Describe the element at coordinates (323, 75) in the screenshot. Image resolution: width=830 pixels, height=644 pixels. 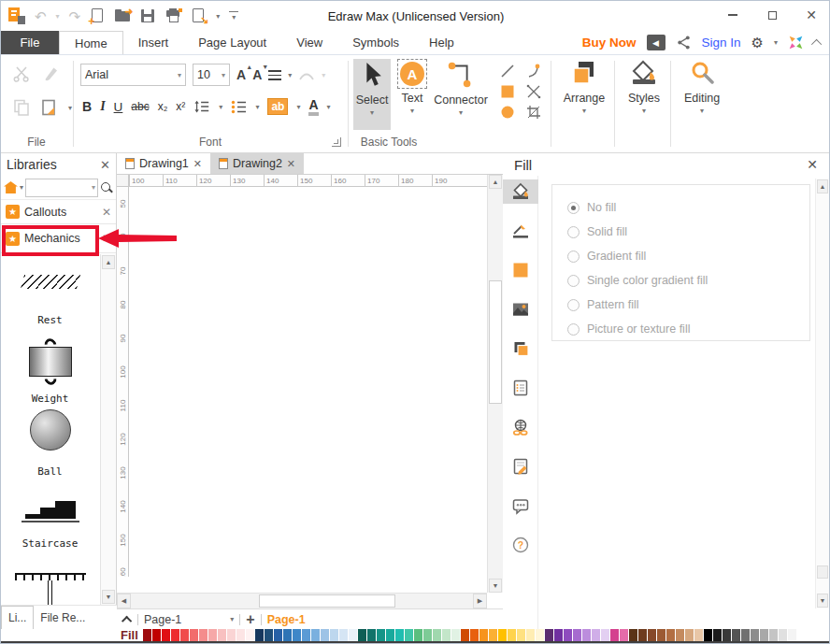
I see `arc-text-dropdown-icon: ▾` at that location.